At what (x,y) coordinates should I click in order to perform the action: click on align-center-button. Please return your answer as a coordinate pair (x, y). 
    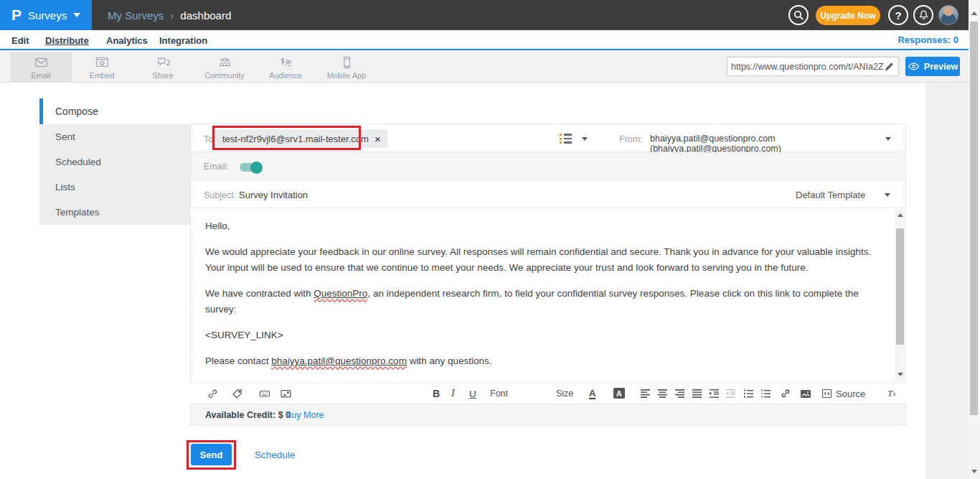
    Looking at the image, I should click on (663, 394).